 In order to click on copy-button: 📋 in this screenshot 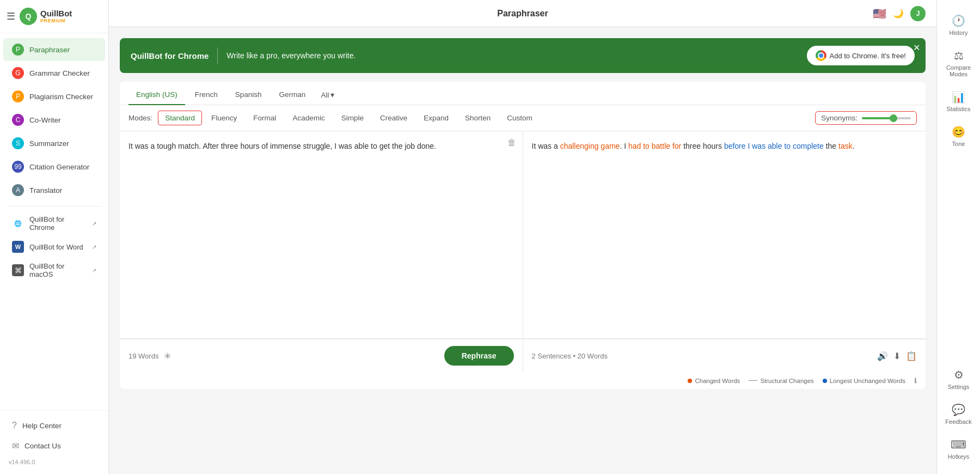, I will do `click(911, 356)`.